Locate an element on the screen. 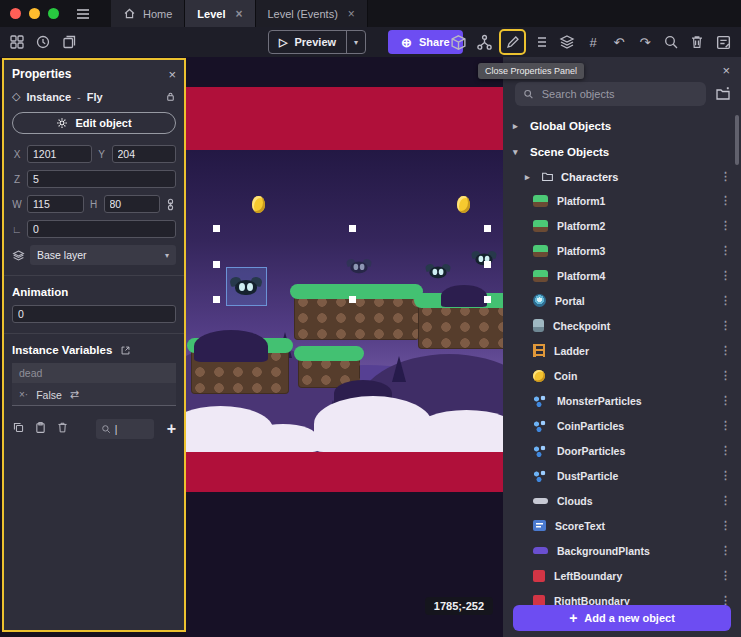 The width and height of the screenshot is (741, 637). object-list-item: MonsterParticles ⋮ is located at coordinates (622, 400).